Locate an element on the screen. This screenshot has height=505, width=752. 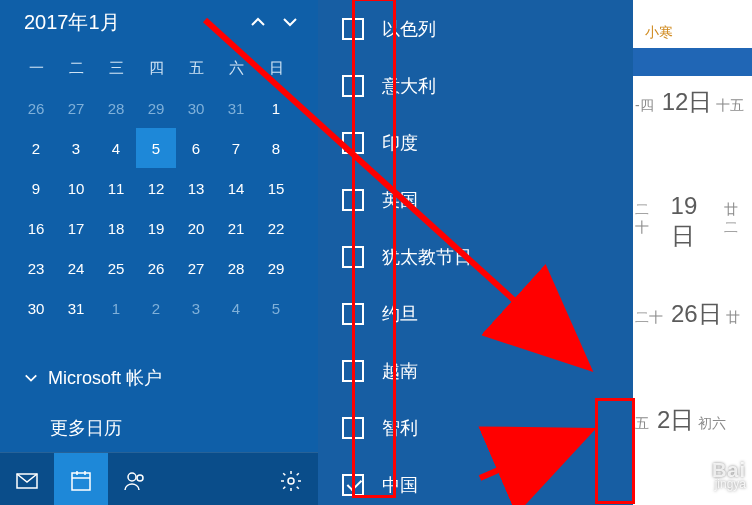
week-row-header: 五2日初六 is located at coordinates (692, 420).